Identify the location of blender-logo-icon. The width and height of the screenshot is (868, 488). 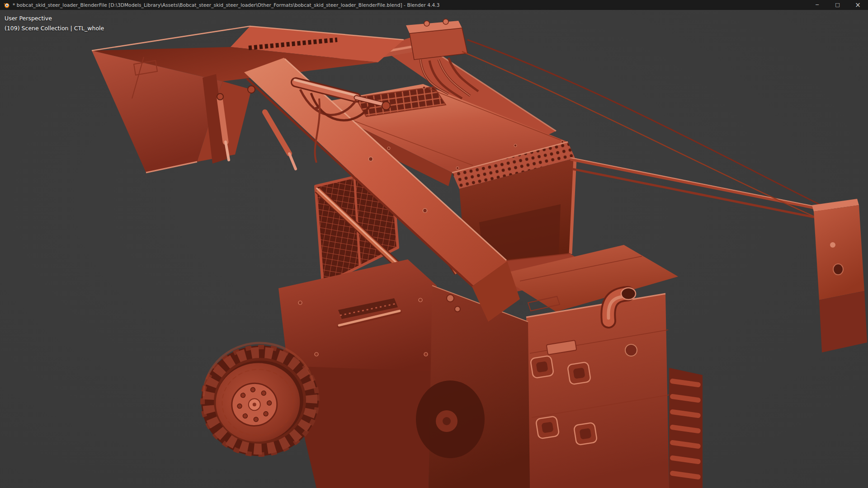
(6, 5).